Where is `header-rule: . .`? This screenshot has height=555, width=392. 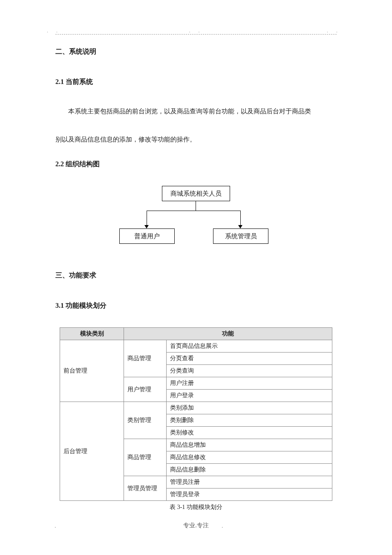 header-rule: . . is located at coordinates (196, 34).